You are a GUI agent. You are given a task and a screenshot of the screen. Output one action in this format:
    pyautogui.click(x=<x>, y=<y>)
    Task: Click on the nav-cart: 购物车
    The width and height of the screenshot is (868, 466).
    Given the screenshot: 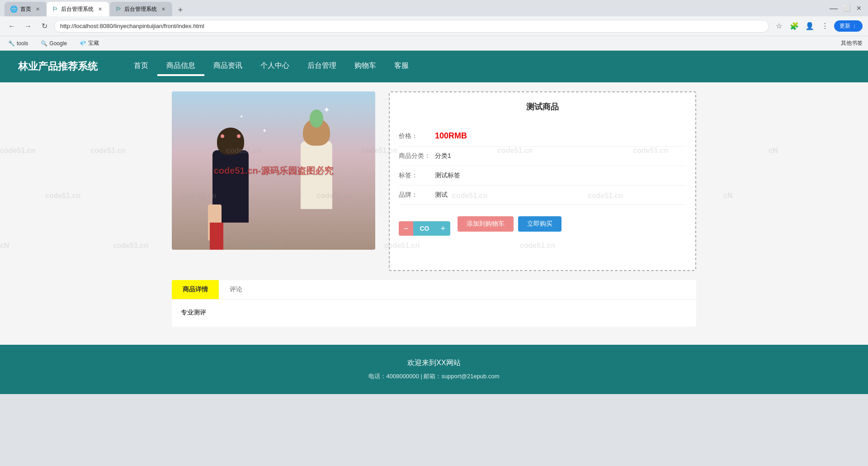 What is the action you would take?
    pyautogui.click(x=365, y=67)
    